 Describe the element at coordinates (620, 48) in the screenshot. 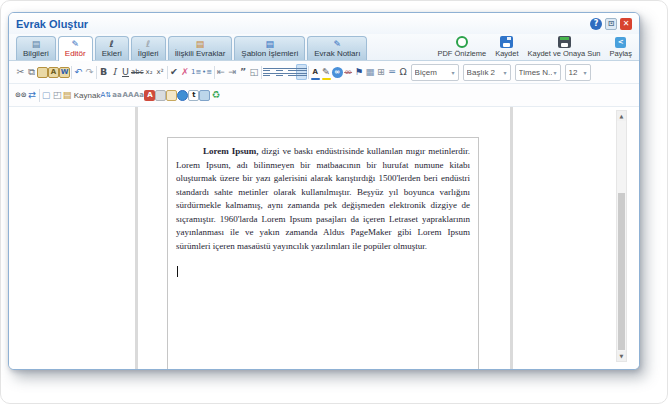

I see `share-button: <Paylaş` at that location.